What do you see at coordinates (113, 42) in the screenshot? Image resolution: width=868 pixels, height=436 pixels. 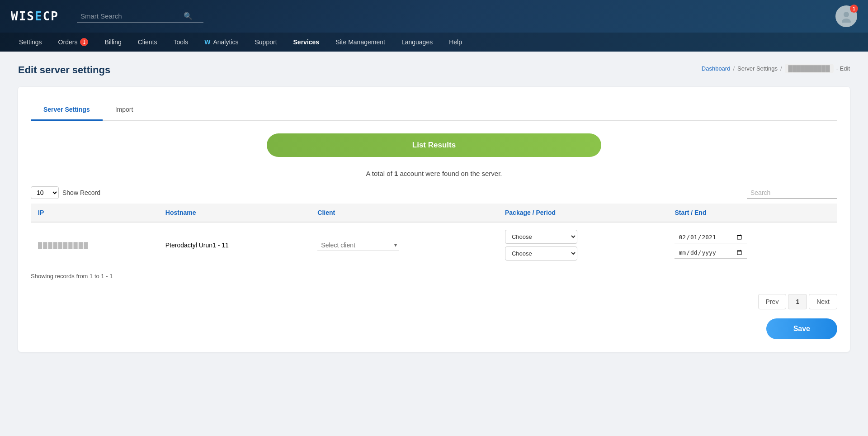 I see `sidebar-item-billing: Billing` at bounding box center [113, 42].